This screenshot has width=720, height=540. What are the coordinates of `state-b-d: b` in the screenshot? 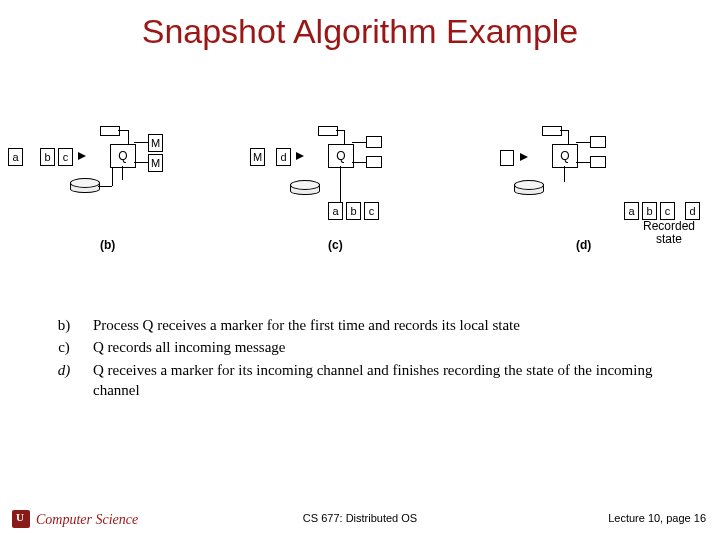 It's located at (650, 211).